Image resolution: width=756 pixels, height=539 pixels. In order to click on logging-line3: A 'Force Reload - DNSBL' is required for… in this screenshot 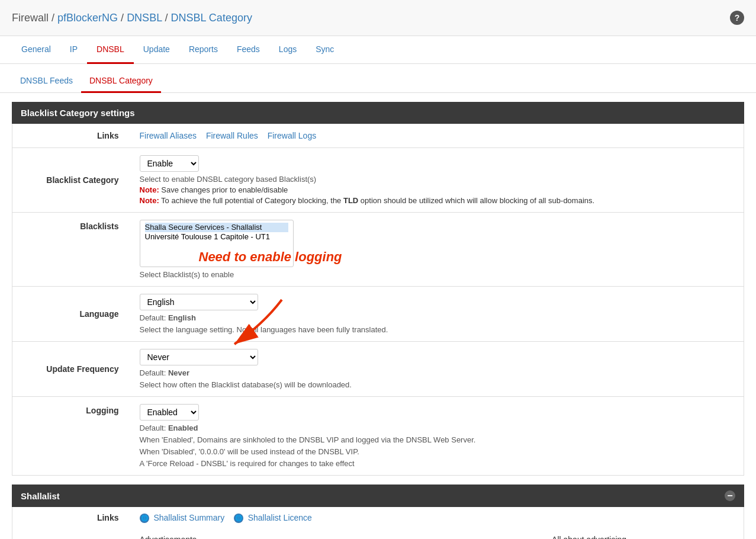, I will do `click(437, 463)`.